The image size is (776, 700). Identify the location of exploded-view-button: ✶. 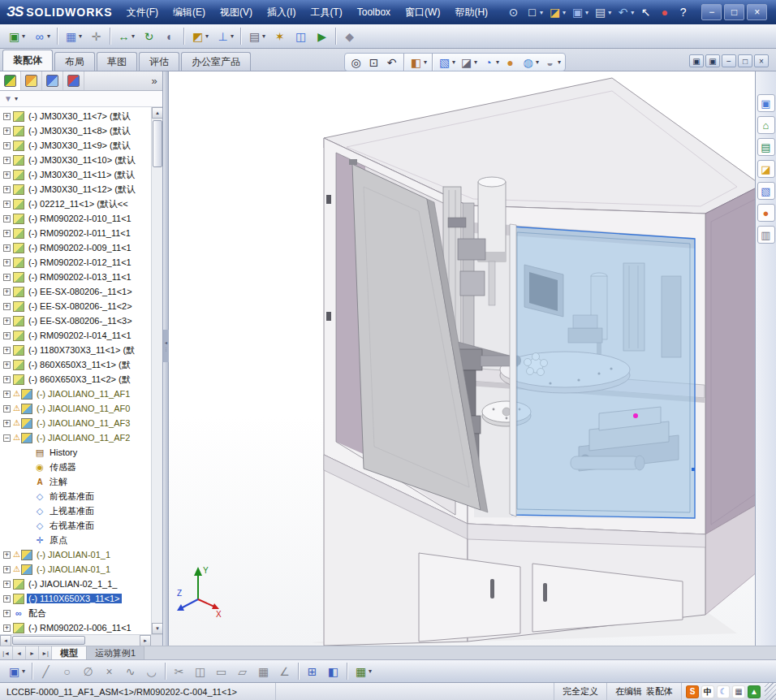
(279, 36).